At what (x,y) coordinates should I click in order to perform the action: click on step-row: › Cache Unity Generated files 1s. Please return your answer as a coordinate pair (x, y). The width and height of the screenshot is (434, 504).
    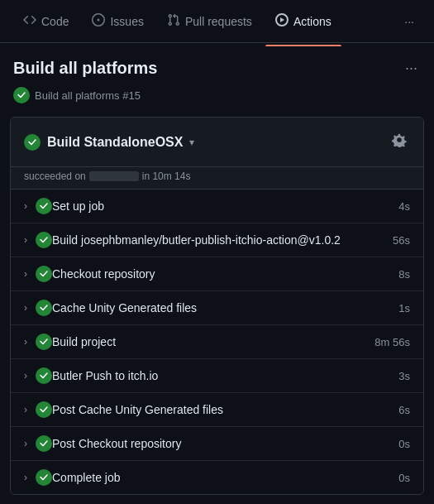
    Looking at the image, I should click on (217, 308).